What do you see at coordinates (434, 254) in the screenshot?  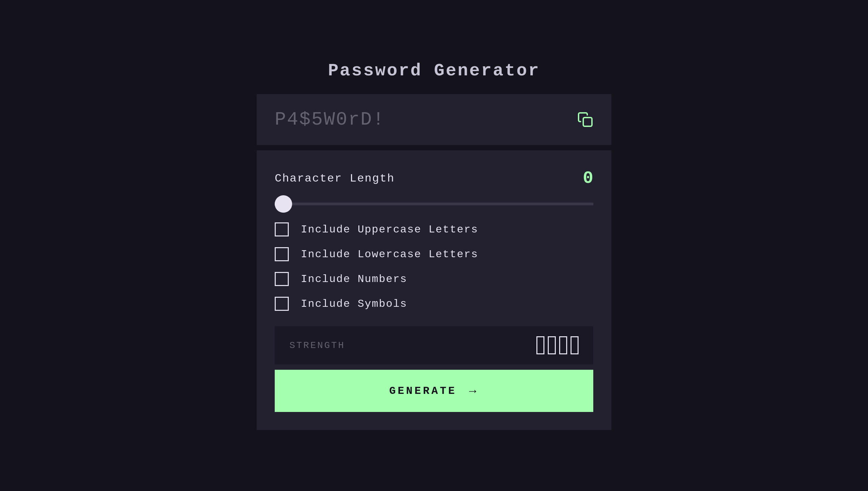 I see `checkbox-lowercase: Include Lowercase Letters` at bounding box center [434, 254].